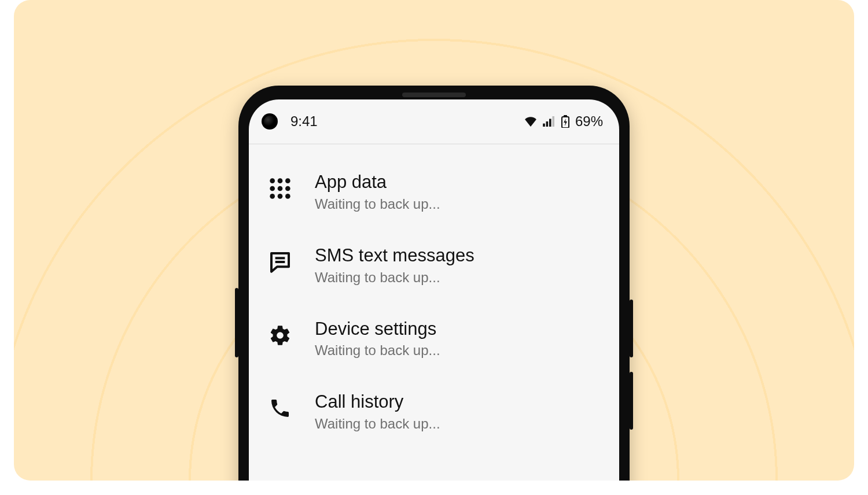 Image resolution: width=868 pixels, height=495 pixels. What do you see at coordinates (377, 183) in the screenshot?
I see `item-title: App data` at bounding box center [377, 183].